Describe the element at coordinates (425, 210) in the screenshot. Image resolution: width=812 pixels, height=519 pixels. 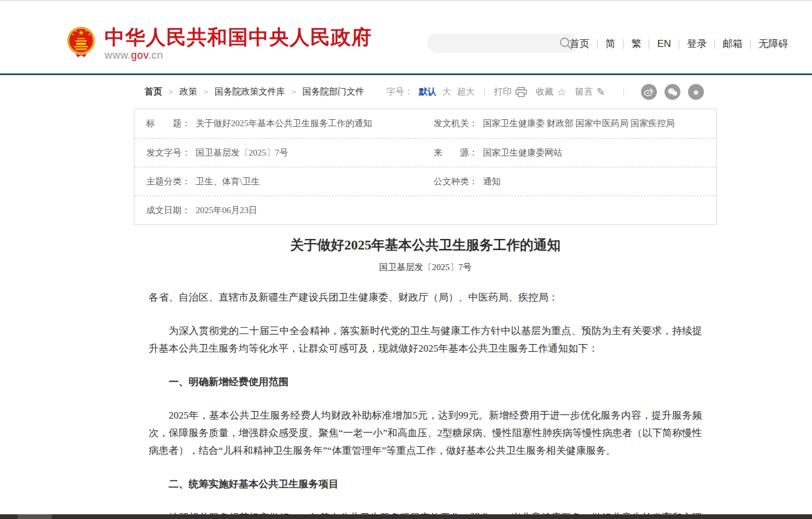
I see `meta-row-date: 成文日期： 2025年06月23日` at that location.